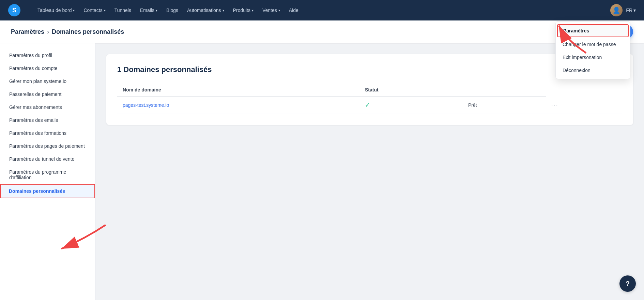  Describe the element at coordinates (88, 32) in the screenshot. I see `breadcrumb-current: Domaines personnalisés` at that location.